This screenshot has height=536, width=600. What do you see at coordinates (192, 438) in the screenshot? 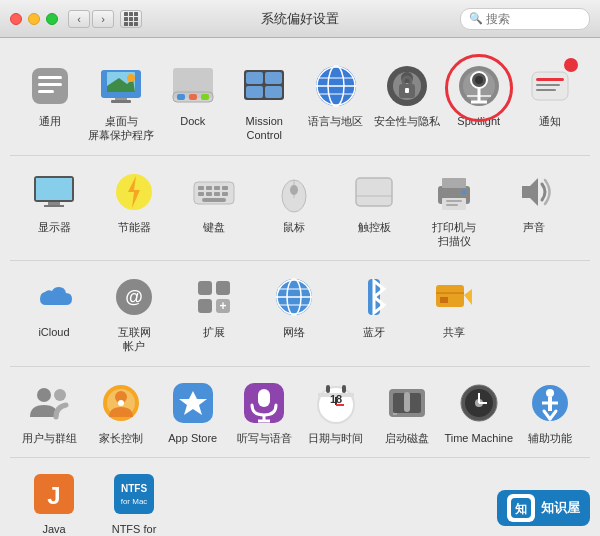
I see `label-appstore: App Store` at bounding box center [192, 438].